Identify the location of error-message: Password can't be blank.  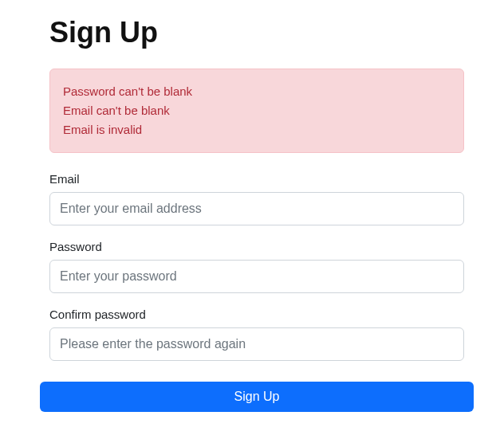
(257, 92).